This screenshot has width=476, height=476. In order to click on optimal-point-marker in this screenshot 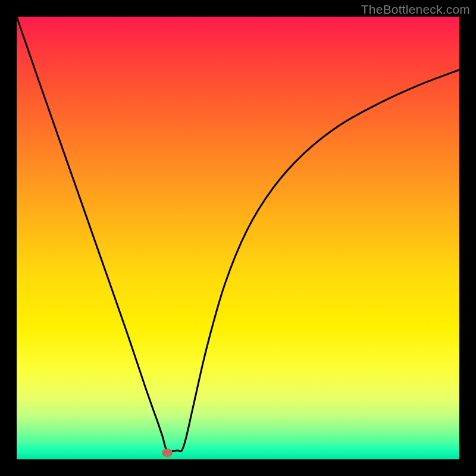, I will do `click(167, 453)`.